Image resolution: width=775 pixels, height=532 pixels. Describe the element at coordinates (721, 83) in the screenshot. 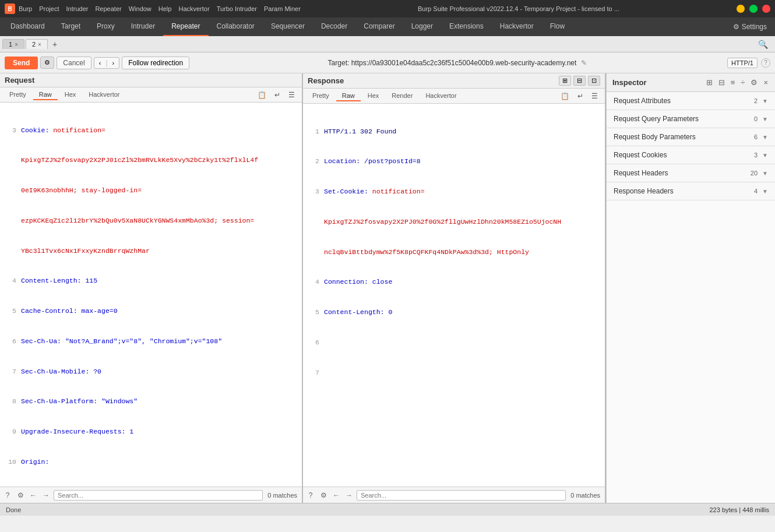

I see `inspector-icon-panel: ⊟` at that location.